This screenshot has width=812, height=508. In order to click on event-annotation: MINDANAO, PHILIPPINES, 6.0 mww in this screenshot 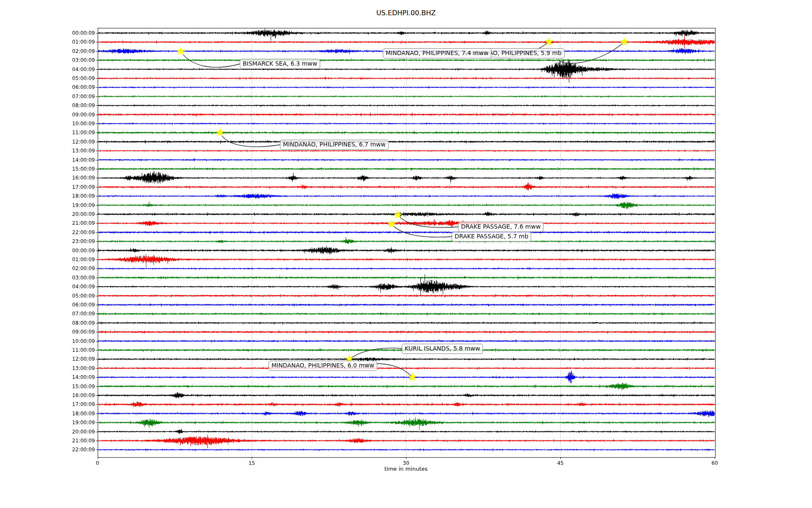, I will do `click(323, 366)`.